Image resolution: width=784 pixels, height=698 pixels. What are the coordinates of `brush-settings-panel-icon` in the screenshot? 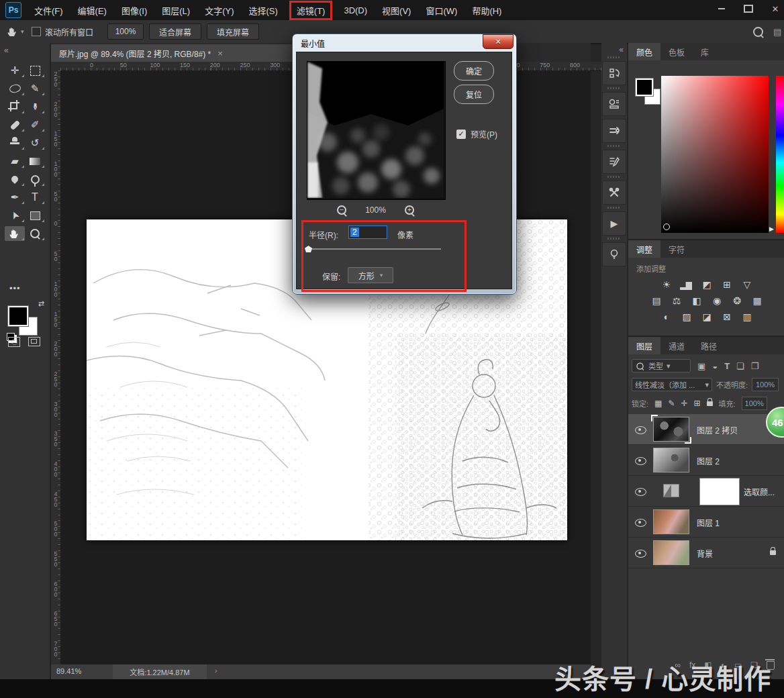 It's located at (614, 162).